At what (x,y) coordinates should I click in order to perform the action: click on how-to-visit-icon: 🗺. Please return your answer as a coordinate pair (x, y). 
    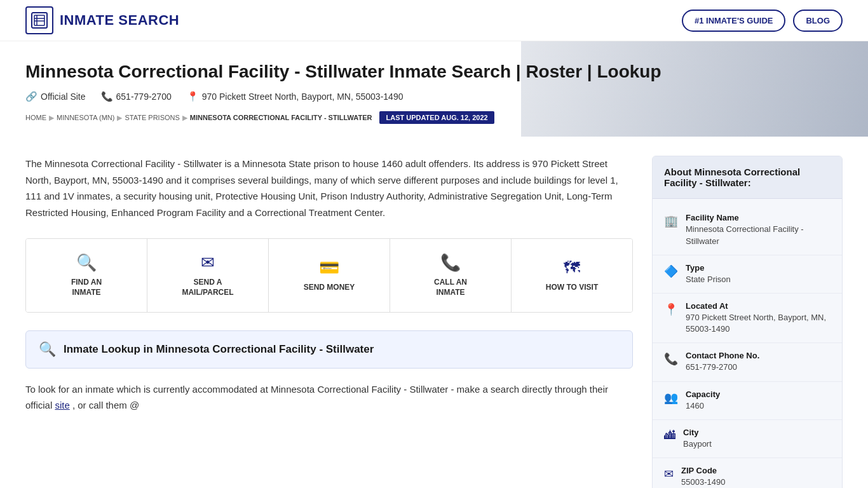
    Looking at the image, I should click on (572, 268).